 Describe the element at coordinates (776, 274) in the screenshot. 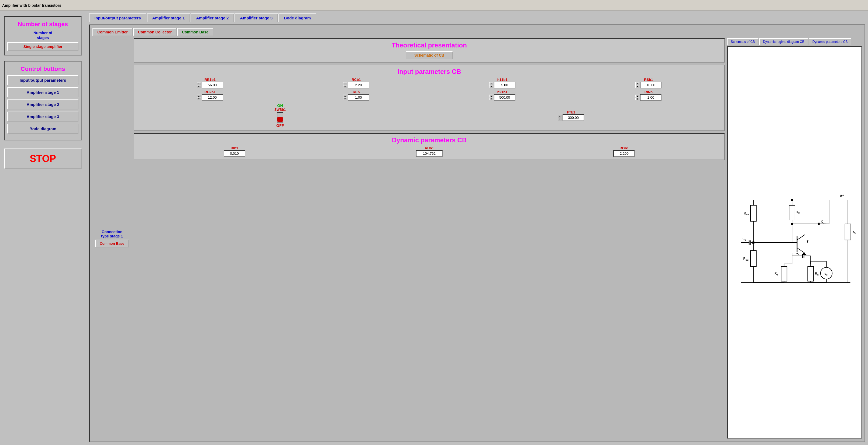

I see `svg-text: RE` at that location.